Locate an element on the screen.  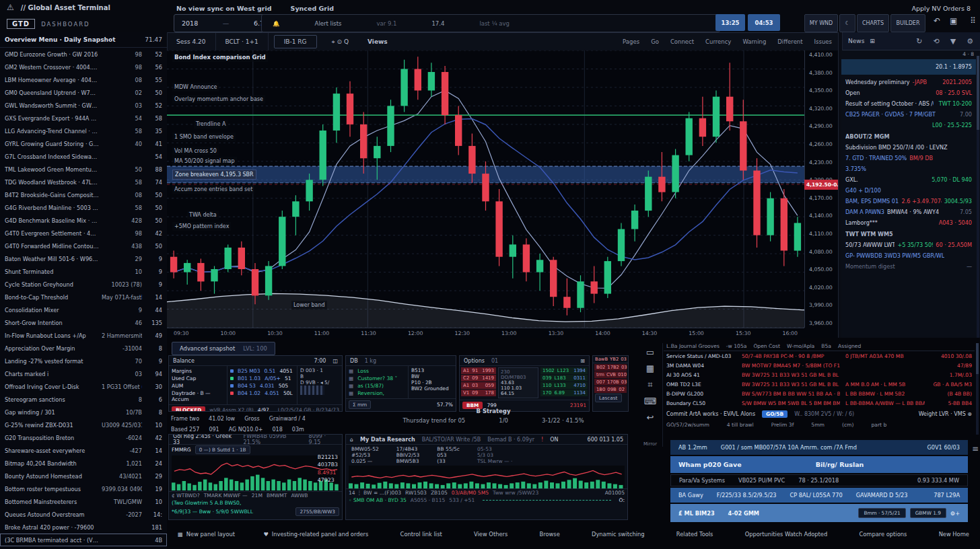
red-row: B0217B203 is located at coordinates (610, 367).